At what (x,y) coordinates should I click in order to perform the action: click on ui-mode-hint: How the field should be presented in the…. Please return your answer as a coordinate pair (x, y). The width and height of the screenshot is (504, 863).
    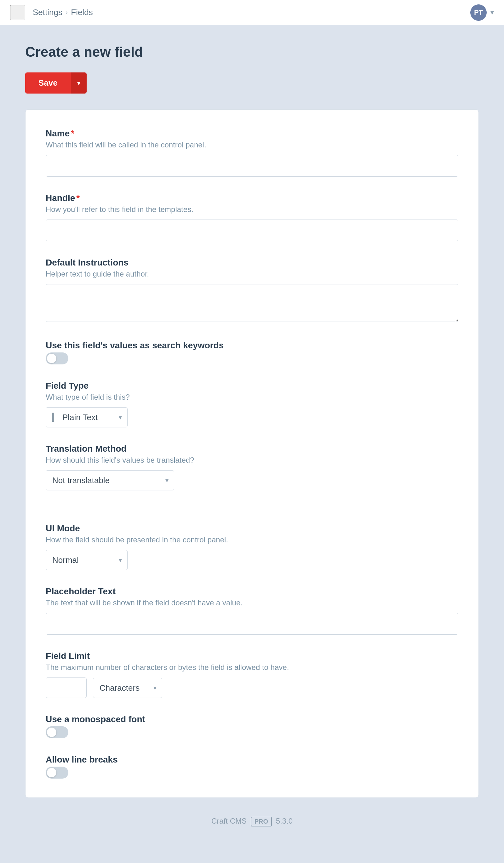
    Looking at the image, I should click on (252, 540).